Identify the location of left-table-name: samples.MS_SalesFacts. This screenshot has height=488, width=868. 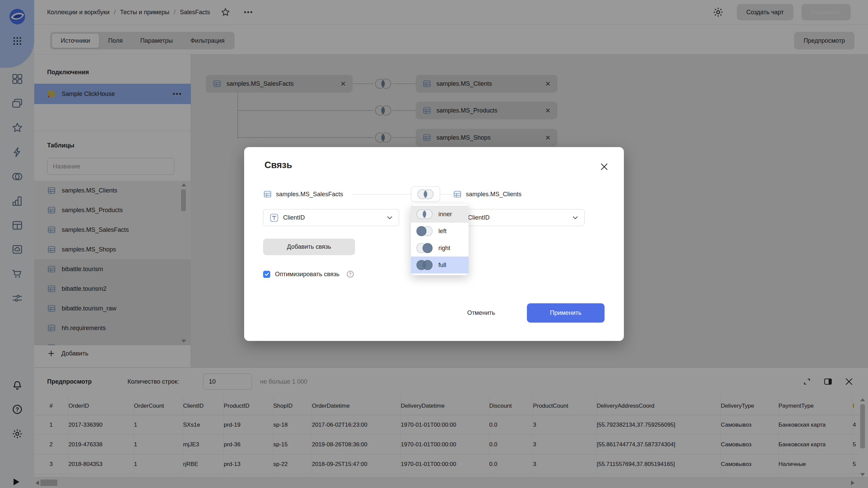
(310, 195).